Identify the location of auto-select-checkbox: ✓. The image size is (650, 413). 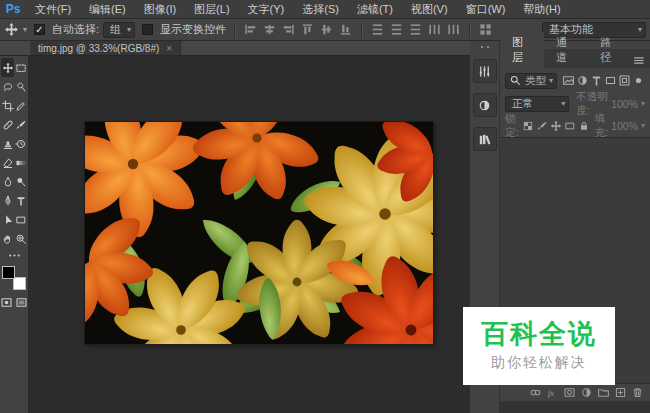
(40, 30).